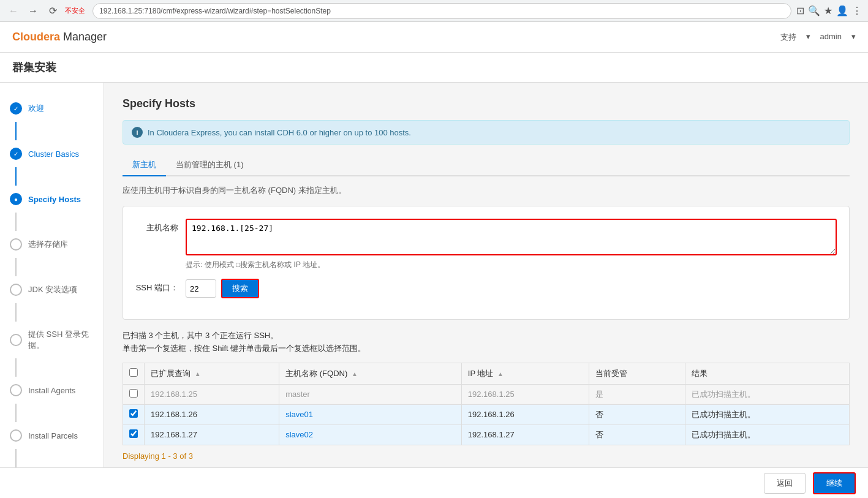 The height and width of the screenshot is (498, 868). What do you see at coordinates (134, 413) in the screenshot?
I see `row2-checkbox` at bounding box center [134, 413].